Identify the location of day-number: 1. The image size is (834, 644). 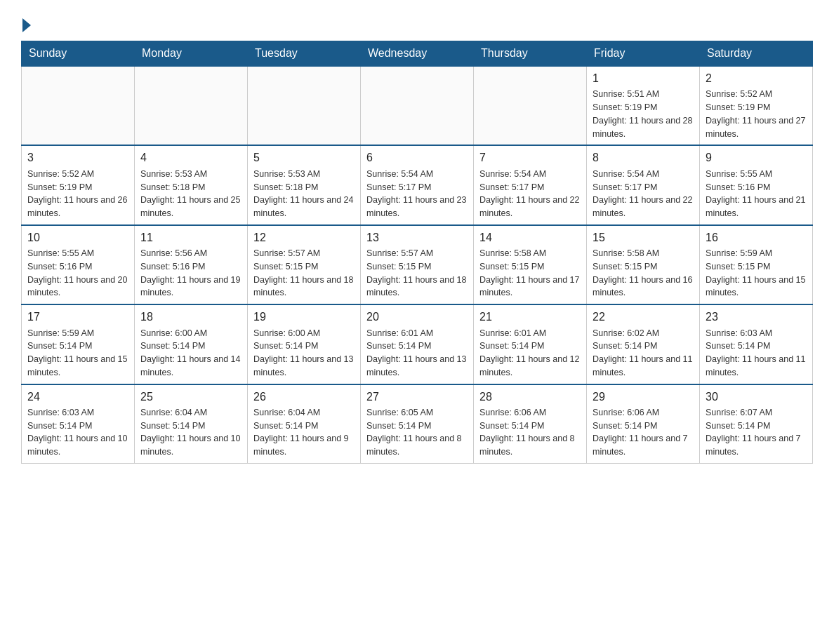
(643, 79).